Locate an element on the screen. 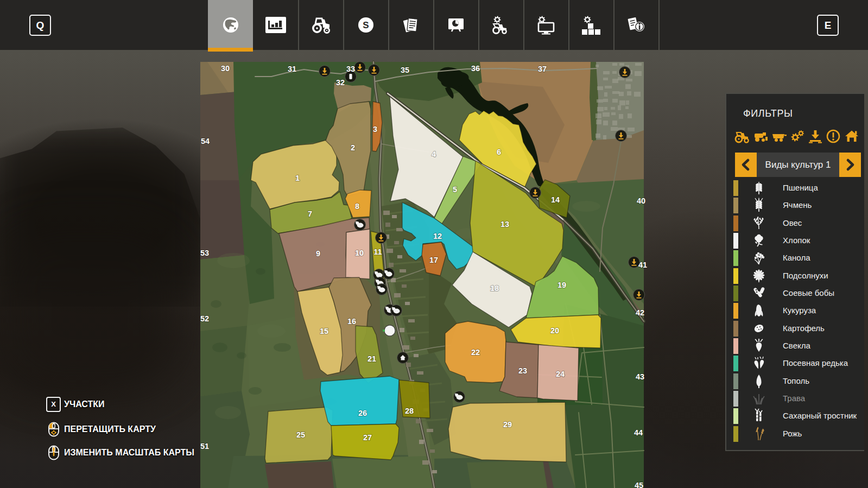 This screenshot has height=488, width=868. svg-text: 23 is located at coordinates (523, 371).